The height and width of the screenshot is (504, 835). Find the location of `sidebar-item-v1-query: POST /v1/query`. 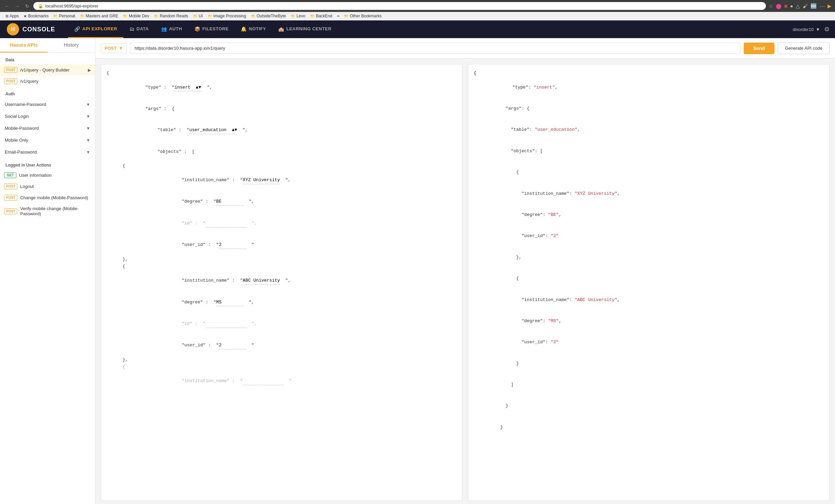

sidebar-item-v1-query: POST /v1/query is located at coordinates (48, 81).